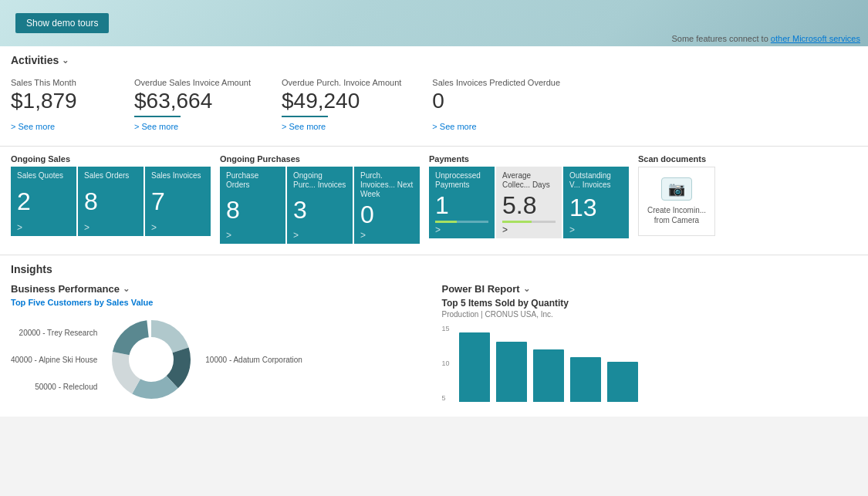 Image resolution: width=868 pixels, height=496 pixels. I want to click on demo-tours-button: Show demo tours, so click(62, 23).